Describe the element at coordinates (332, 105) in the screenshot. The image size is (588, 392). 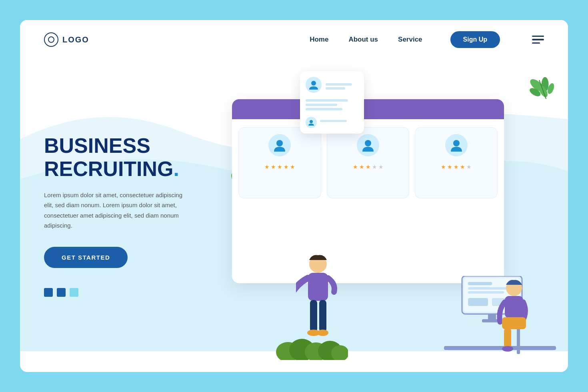
I see `featured-profile-lines` at that location.